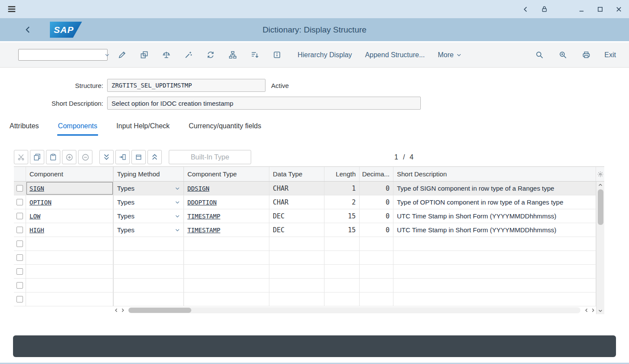 This screenshot has width=629, height=364. Describe the element at coordinates (255, 55) in the screenshot. I see `tree-sort-button` at that location.